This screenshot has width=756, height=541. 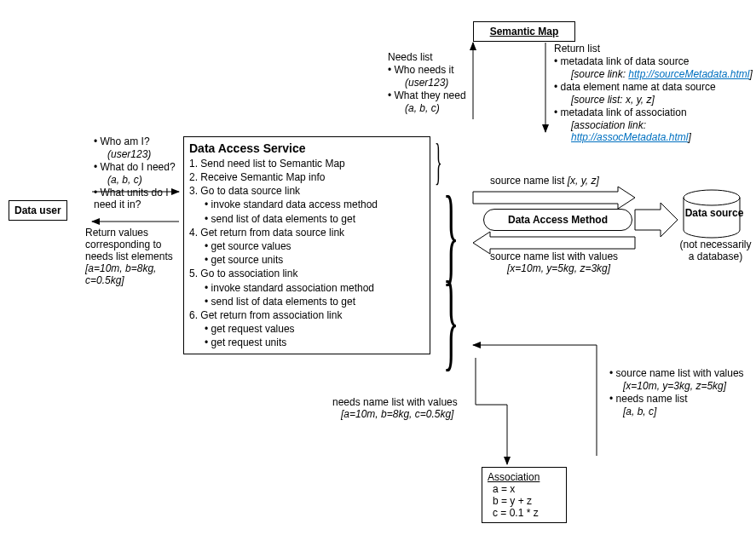 I want to click on das-s6: 6. Get return from association link, so click(x=307, y=315).